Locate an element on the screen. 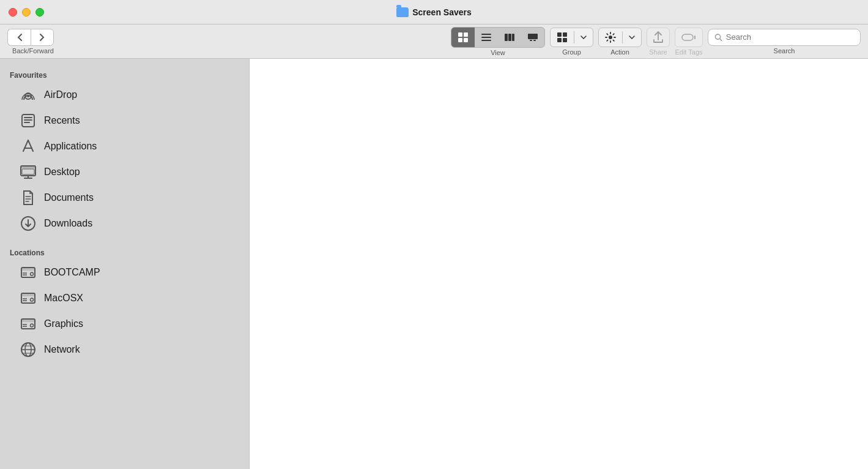  view-column-button is located at coordinates (510, 37).